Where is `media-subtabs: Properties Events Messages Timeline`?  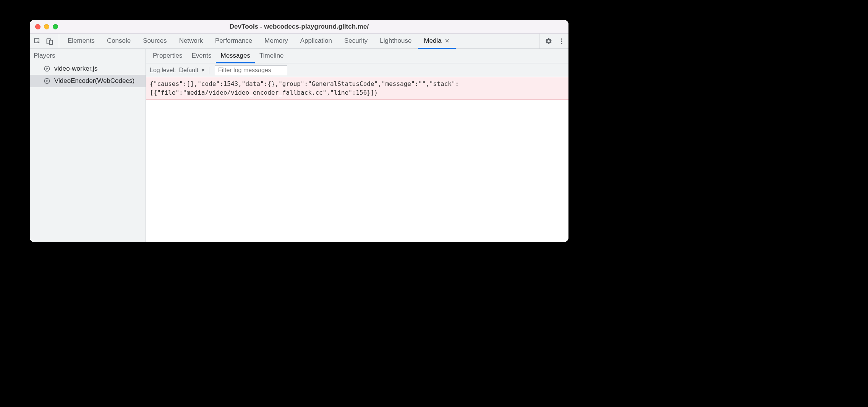
media-subtabs: Properties Events Messages Timeline is located at coordinates (357, 56).